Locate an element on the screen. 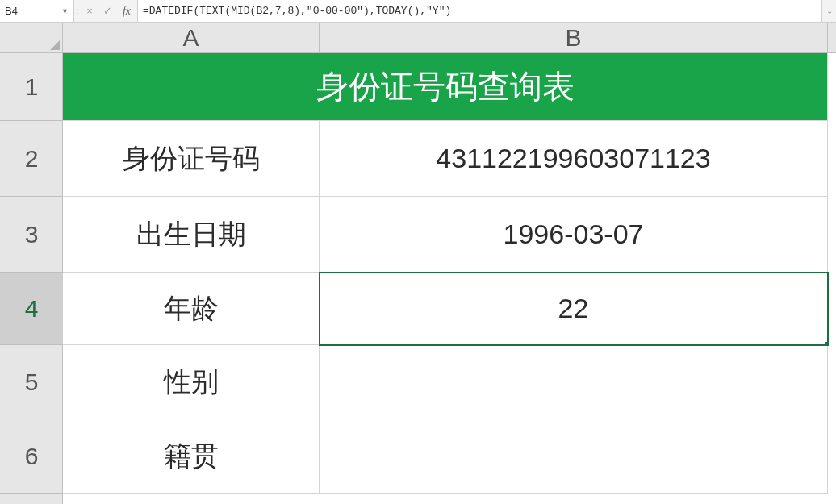 This screenshot has height=504, width=836. label-native-place: 籍贯 is located at coordinates (191, 456).